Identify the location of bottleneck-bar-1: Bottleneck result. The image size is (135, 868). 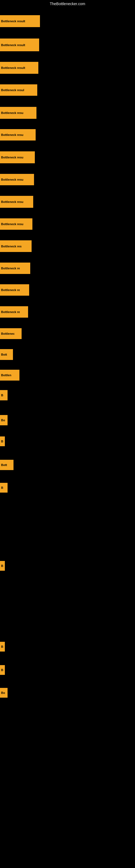
(20, 21).